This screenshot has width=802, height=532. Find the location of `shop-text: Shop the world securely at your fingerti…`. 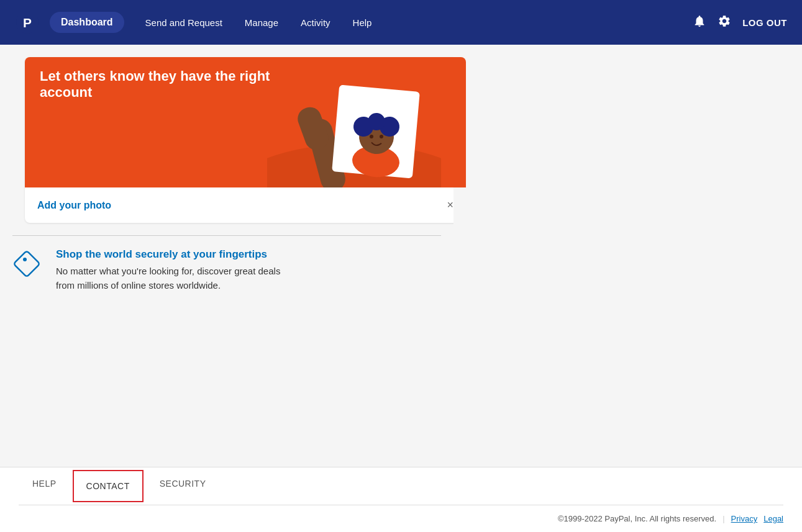

shop-text: Shop the world securely at your fingerti… is located at coordinates (168, 271).